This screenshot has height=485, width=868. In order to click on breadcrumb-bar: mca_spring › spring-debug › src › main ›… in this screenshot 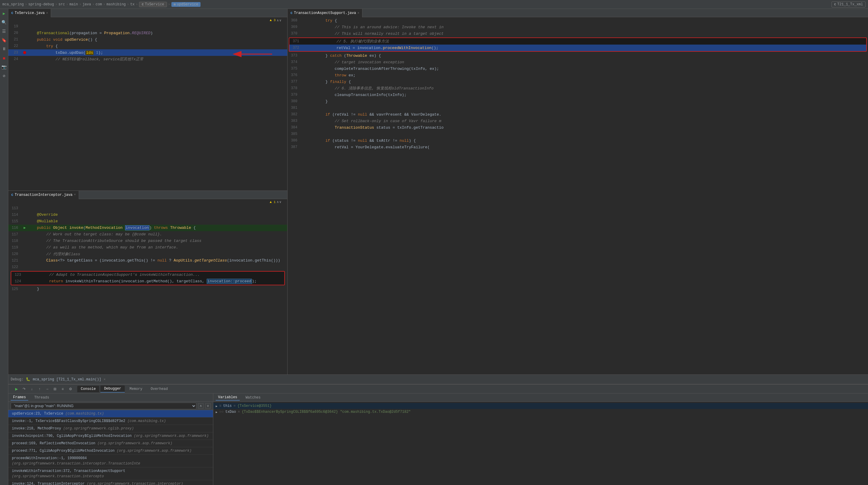, I will do `click(434, 4)`.